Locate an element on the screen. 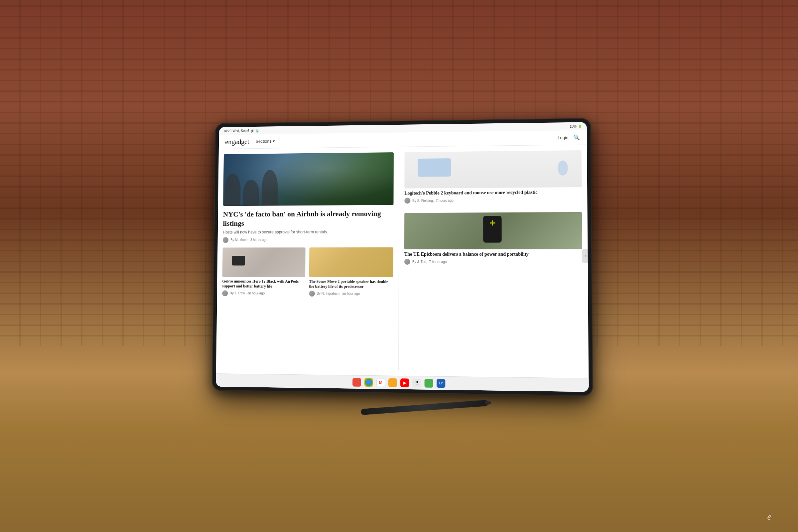 The height and width of the screenshot is (532, 798). gopro-title: GoPro announces Hero 12 Black with AirPo… is located at coordinates (264, 284).